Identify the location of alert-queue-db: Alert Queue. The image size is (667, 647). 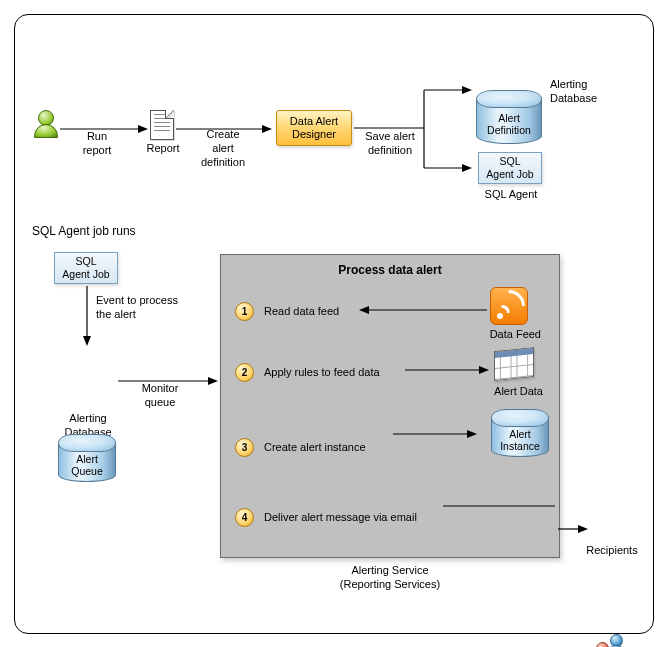
(87, 458).